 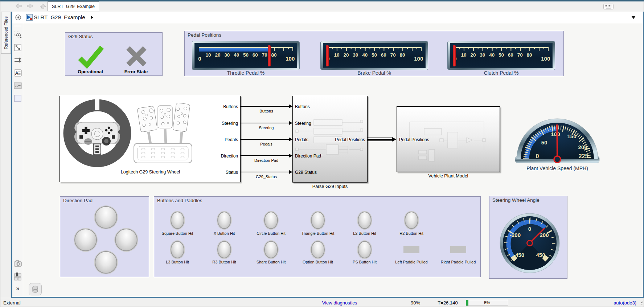 What do you see at coordinates (18, 86) in the screenshot?
I see `image-icon` at bounding box center [18, 86].